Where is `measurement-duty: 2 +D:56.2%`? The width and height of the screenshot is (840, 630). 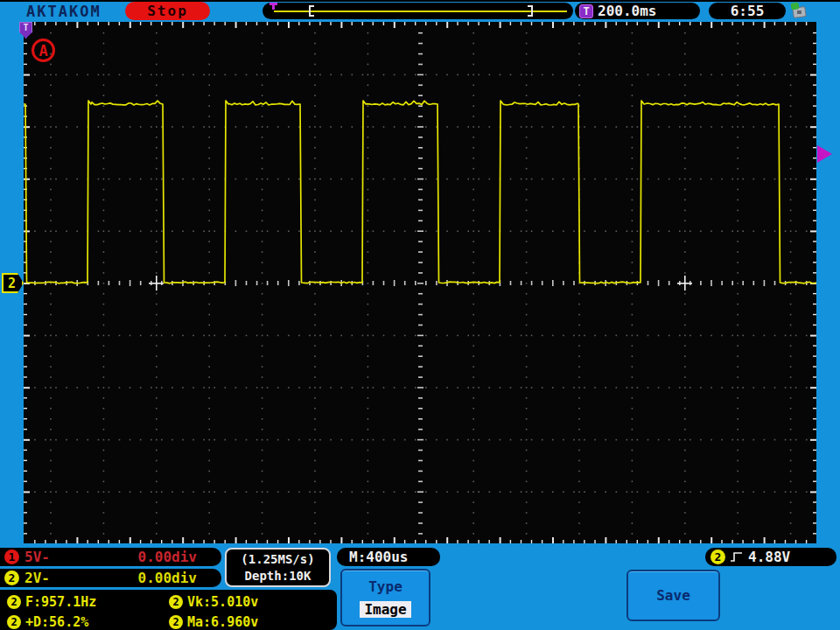 measurement-duty: 2 +D:56.2% is located at coordinates (88, 621).